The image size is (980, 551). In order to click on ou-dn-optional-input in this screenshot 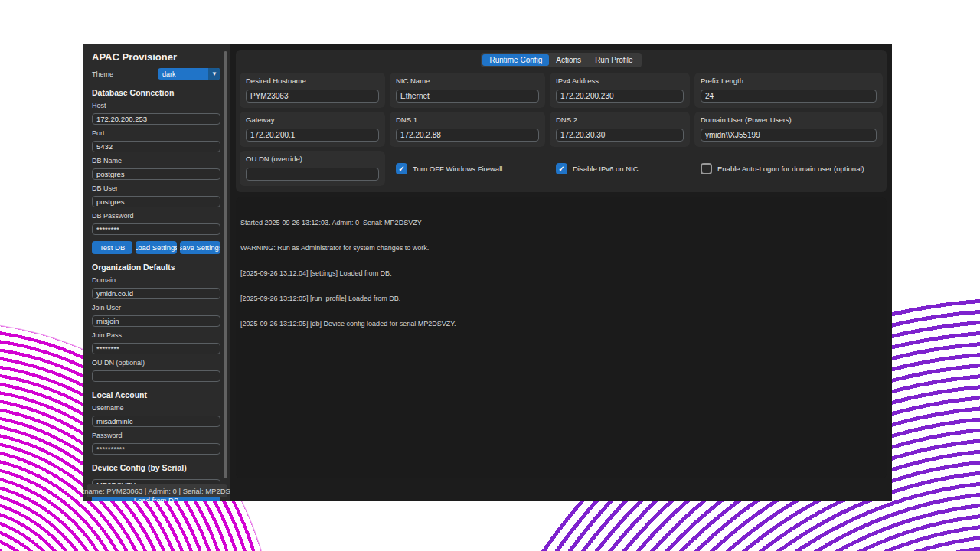, I will do `click(156, 377)`.